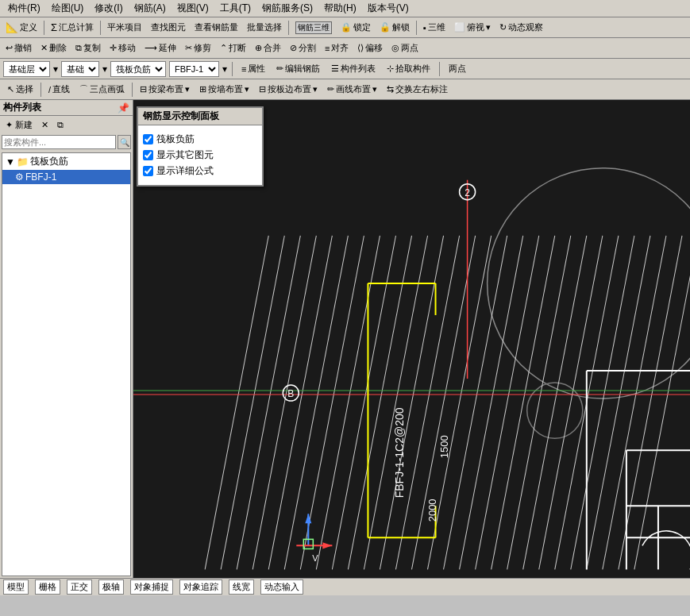  I want to click on pick-icon: ⊹, so click(391, 68).